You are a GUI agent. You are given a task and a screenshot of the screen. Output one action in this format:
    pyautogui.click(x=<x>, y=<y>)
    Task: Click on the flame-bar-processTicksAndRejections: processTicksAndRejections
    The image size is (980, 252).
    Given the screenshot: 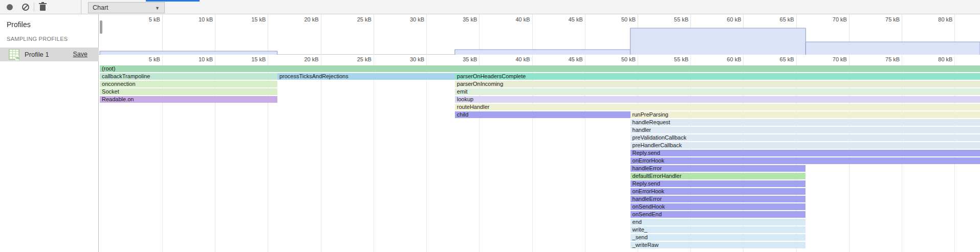 What is the action you would take?
    pyautogui.click(x=366, y=77)
    